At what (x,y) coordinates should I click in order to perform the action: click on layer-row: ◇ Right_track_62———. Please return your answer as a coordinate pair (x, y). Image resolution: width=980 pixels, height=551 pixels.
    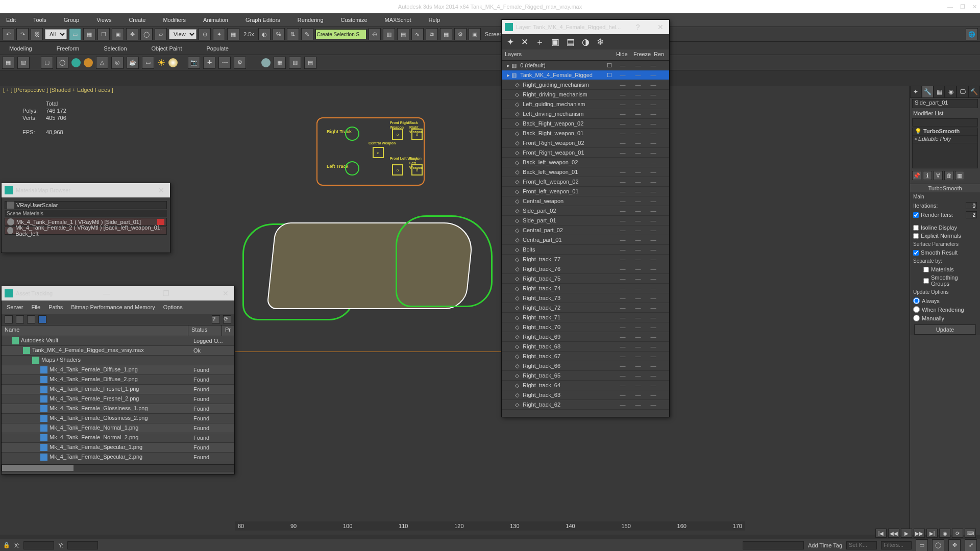
    Looking at the image, I should click on (585, 405).